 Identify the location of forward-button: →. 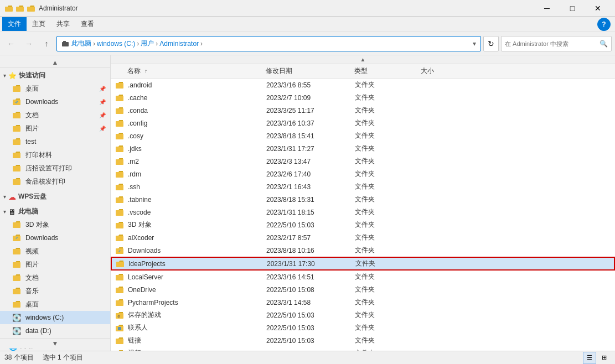
(29, 44).